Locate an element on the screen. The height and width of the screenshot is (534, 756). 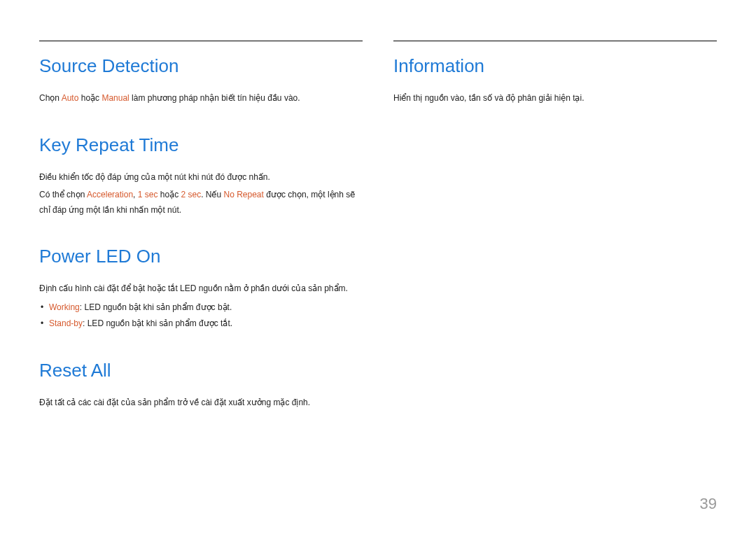
section-heading: Power LED On is located at coordinates (201, 256).